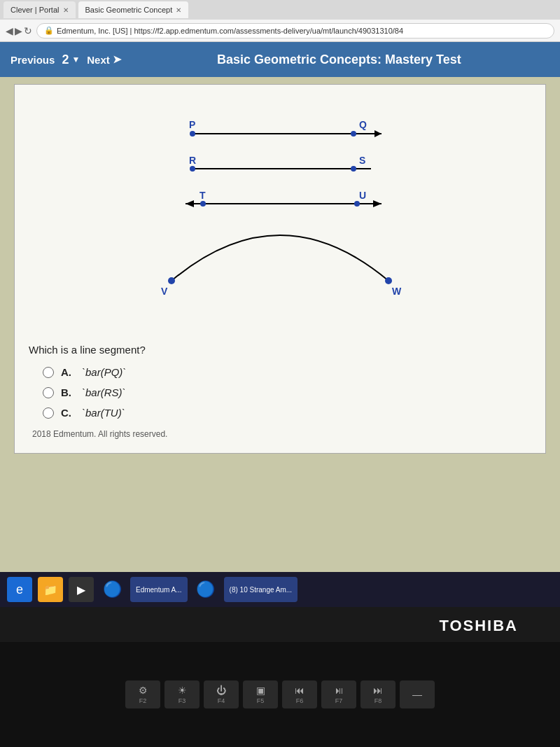  I want to click on key-f8: ⏭ F8, so click(378, 694).